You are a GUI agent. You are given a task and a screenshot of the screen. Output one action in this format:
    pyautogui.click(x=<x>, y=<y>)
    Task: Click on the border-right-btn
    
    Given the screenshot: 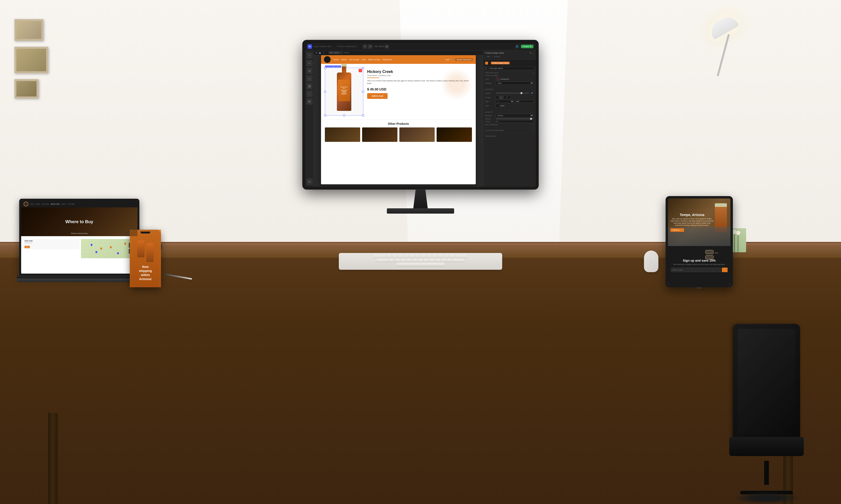 What is the action you would take?
    pyautogui.click(x=505, y=97)
    